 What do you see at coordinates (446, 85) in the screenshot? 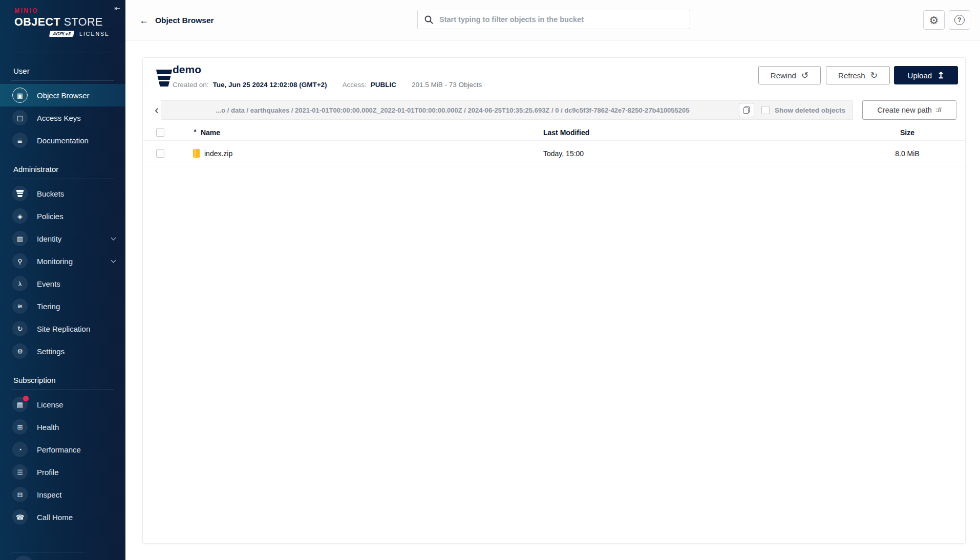
I see `bucket-usage: 201.5 MiB - 73 Objects` at bounding box center [446, 85].